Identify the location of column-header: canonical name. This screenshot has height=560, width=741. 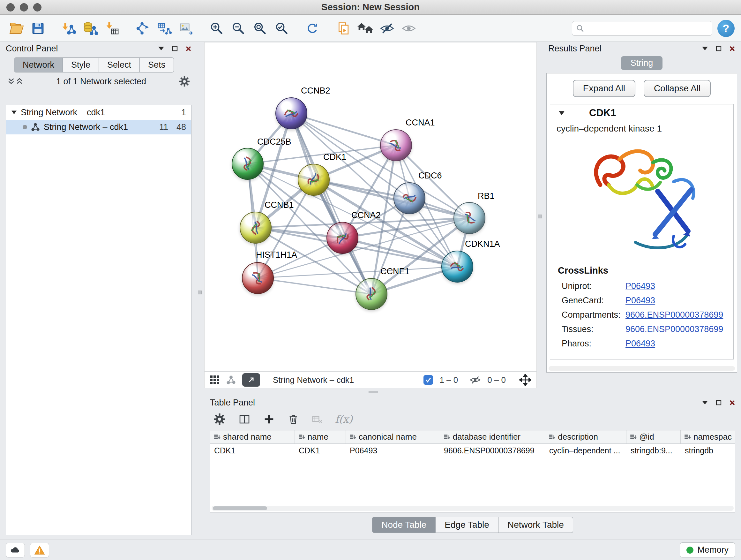
(393, 437).